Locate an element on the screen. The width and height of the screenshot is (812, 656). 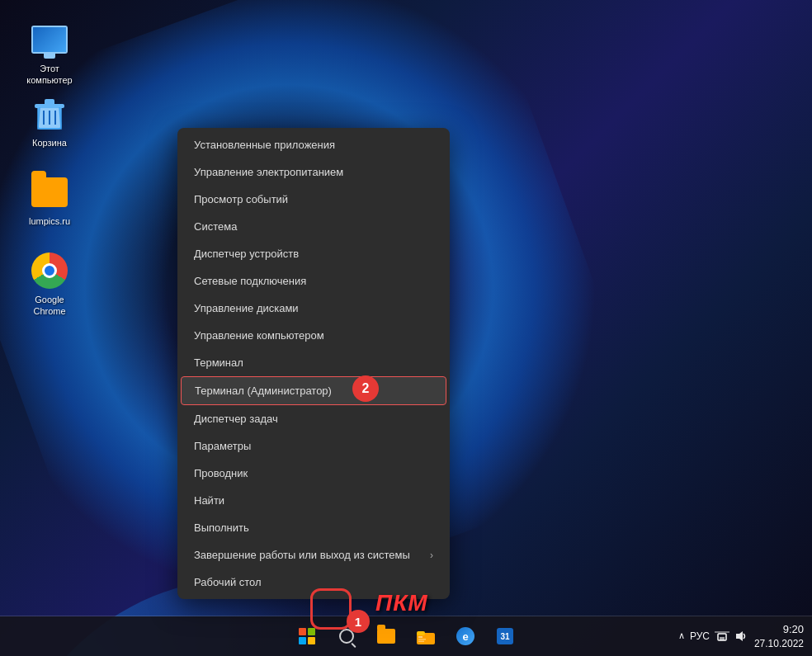
monitor-icon is located at coordinates (50, 40).